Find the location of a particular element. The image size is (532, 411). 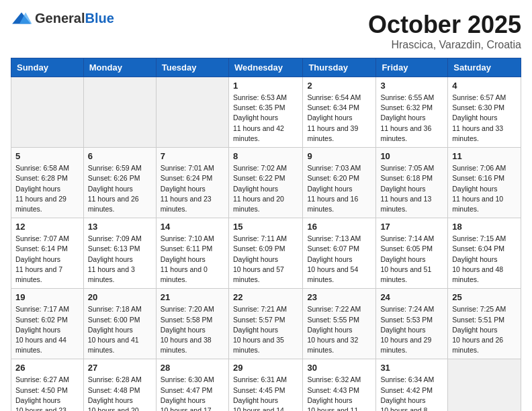

day-number: 10 is located at coordinates (412, 156).